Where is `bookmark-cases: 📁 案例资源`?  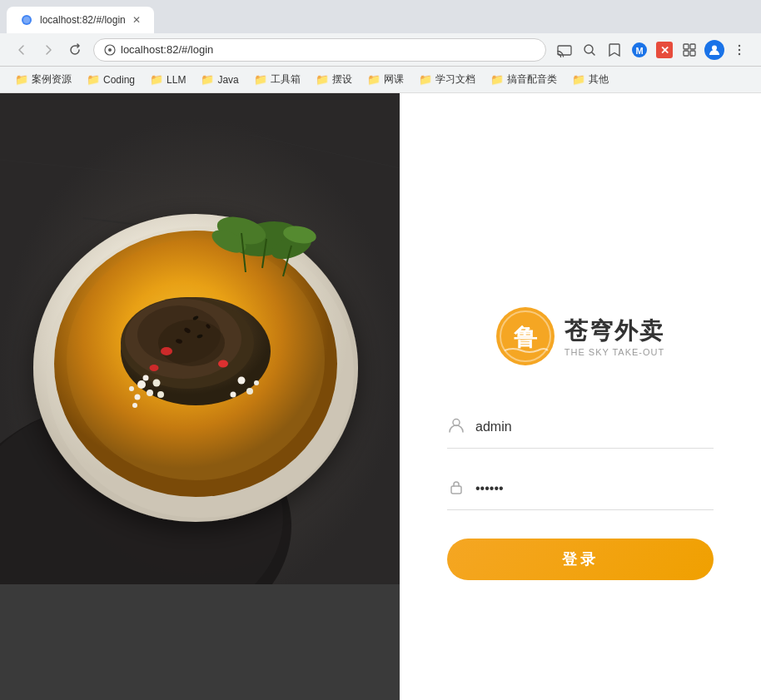
bookmark-cases: 📁 案例资源 is located at coordinates (43, 80).